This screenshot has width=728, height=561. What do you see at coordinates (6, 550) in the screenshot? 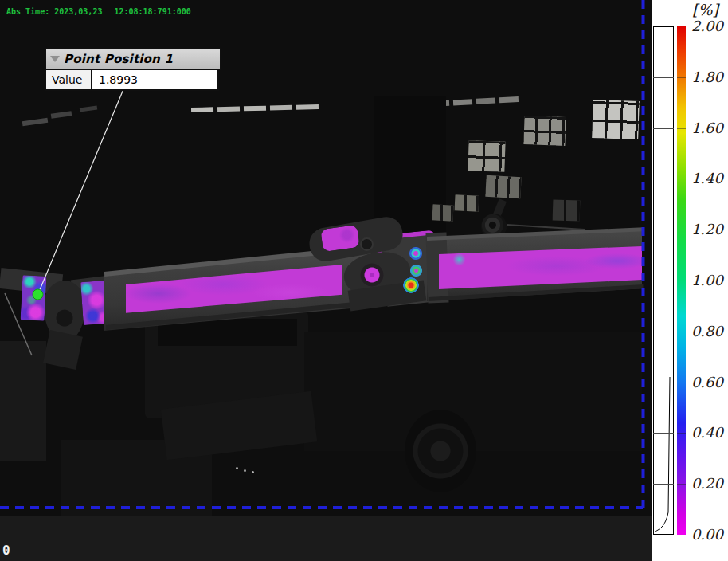
I see `frame-index: 0` at bounding box center [6, 550].